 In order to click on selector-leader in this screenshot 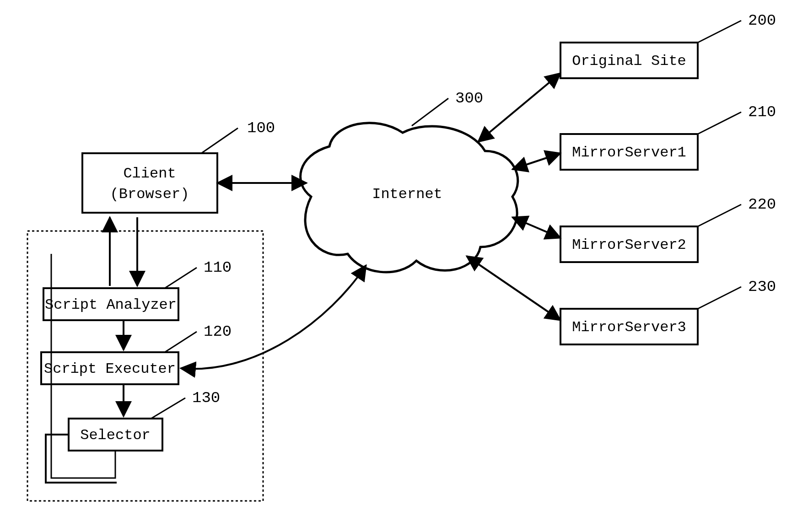, I will do `click(168, 408)`.